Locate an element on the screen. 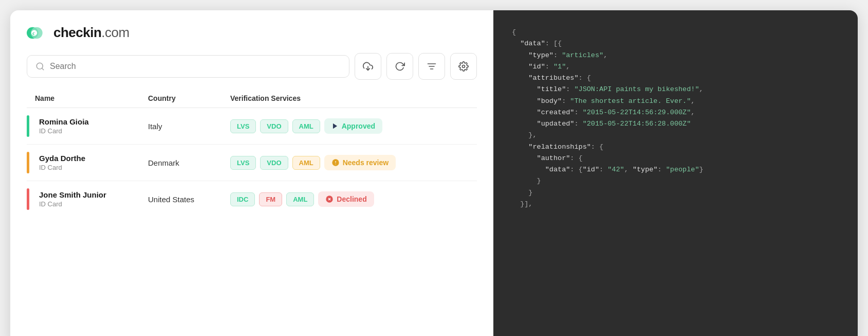 The height and width of the screenshot is (336, 868). person-name: Romina Gioia is located at coordinates (94, 121).